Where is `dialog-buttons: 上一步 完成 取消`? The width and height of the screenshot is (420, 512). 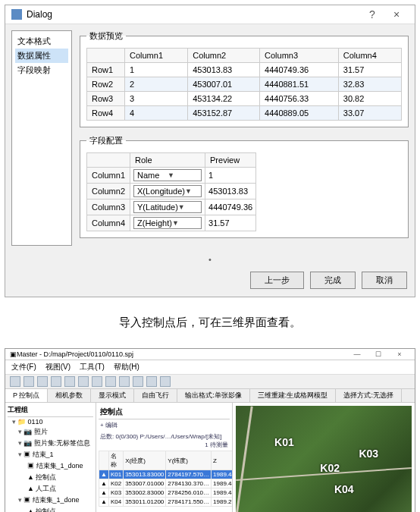
dialog-buttons: 上一步 完成 取消 is located at coordinates (210, 282).